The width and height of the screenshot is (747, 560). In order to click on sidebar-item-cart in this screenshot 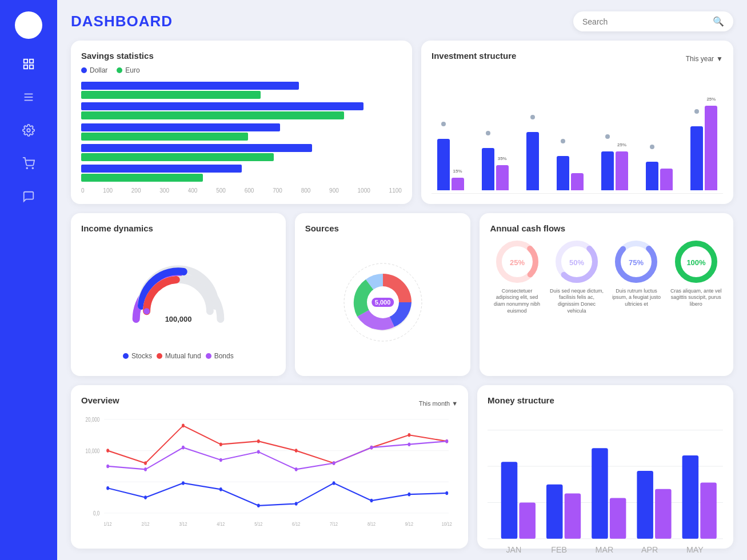, I will do `click(29, 163)`.